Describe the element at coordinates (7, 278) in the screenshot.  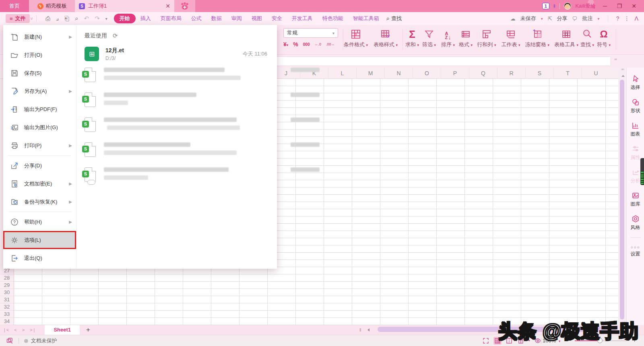
I see `row-header-28: 28` at that location.